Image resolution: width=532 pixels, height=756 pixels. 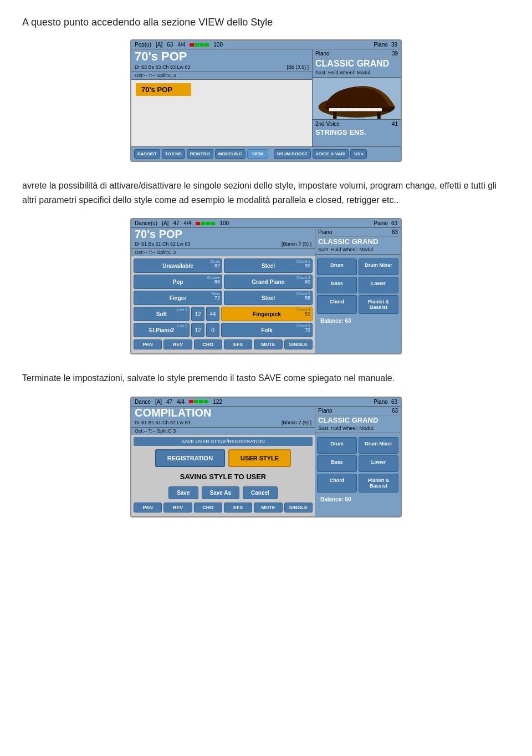 I want to click on btn-single: SINGLE, so click(x=298, y=344).